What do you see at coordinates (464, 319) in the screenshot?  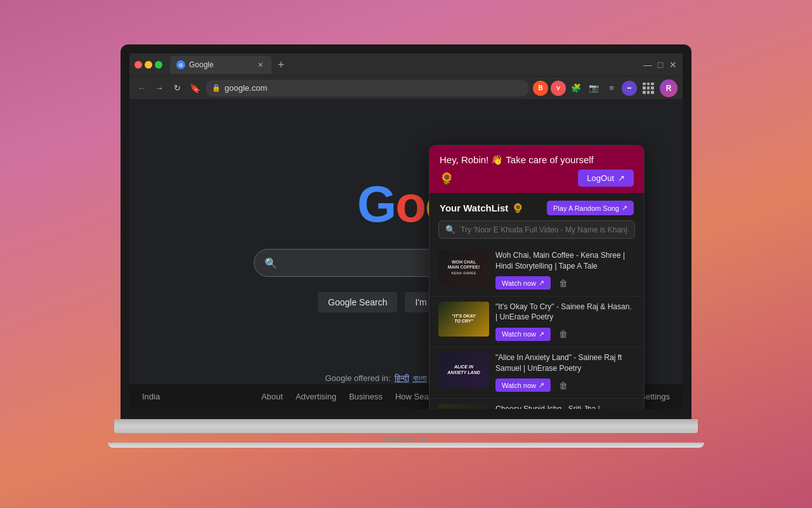 I see `thumb-label: "It's Okay To Cry"` at bounding box center [464, 319].